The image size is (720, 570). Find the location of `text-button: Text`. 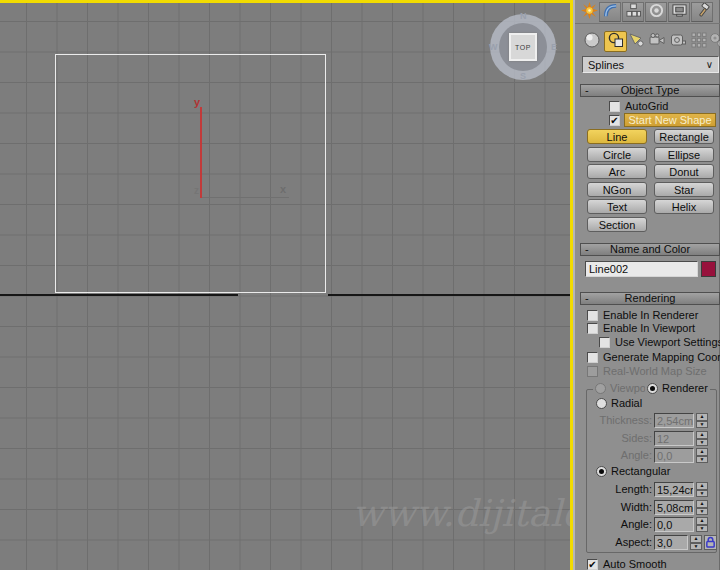

text-button: Text is located at coordinates (617, 206).